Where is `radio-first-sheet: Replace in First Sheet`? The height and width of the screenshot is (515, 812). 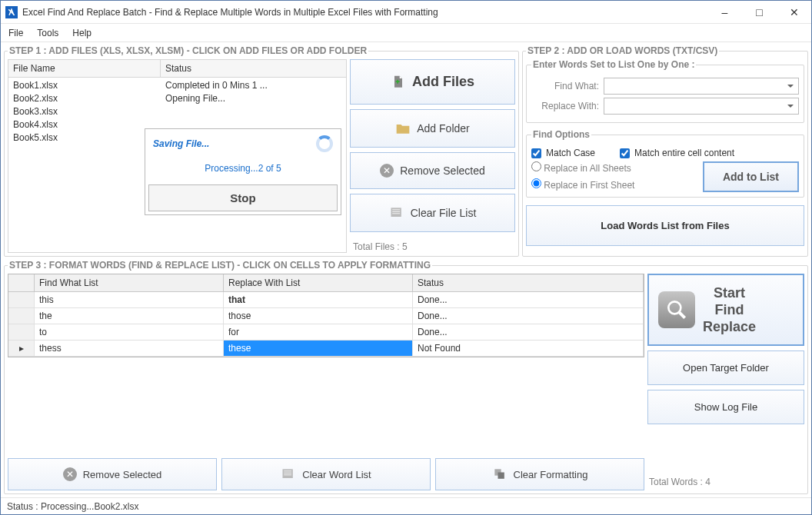
radio-first-sheet: Replace in First Sheet is located at coordinates (583, 184).